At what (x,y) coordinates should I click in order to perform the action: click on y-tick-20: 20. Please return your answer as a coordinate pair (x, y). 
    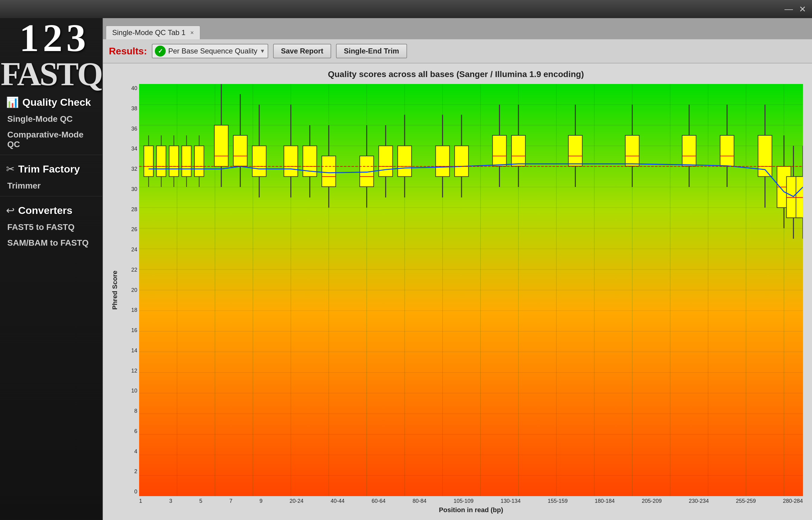
    Looking at the image, I should click on (130, 290).